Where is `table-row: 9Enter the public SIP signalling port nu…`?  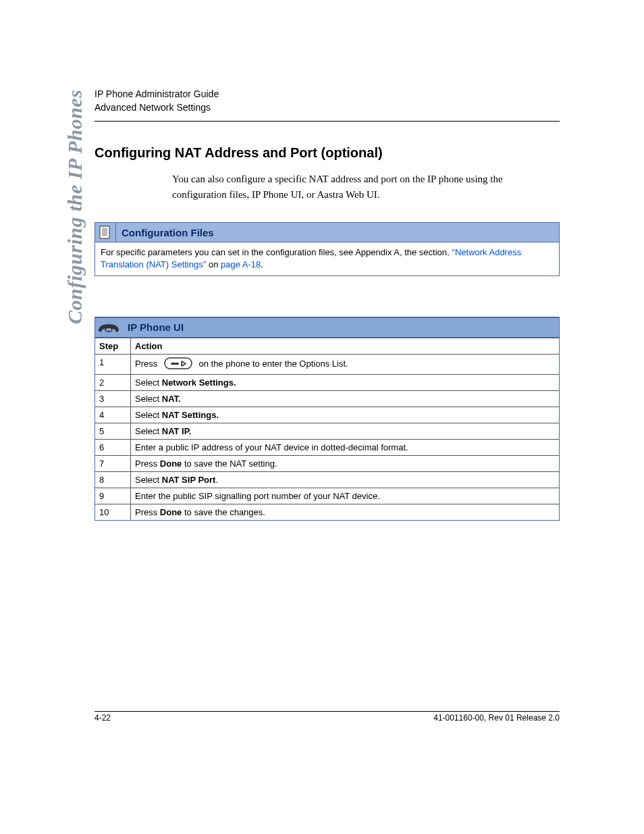
table-row: 9Enter the public SIP signalling port nu… is located at coordinates (327, 496).